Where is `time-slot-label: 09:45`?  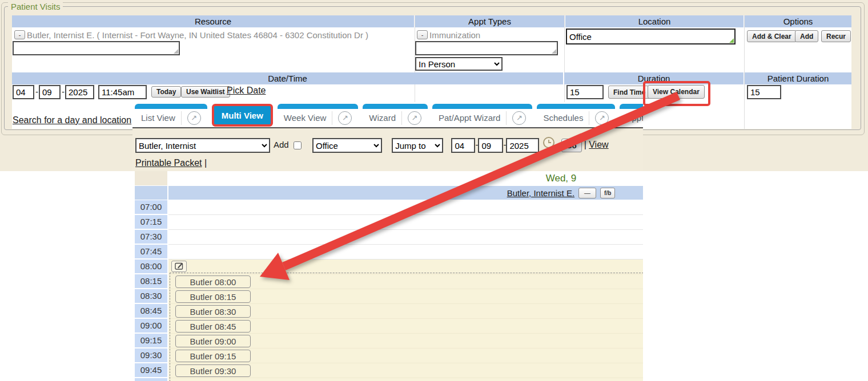 time-slot-label: 09:45 is located at coordinates (151, 370).